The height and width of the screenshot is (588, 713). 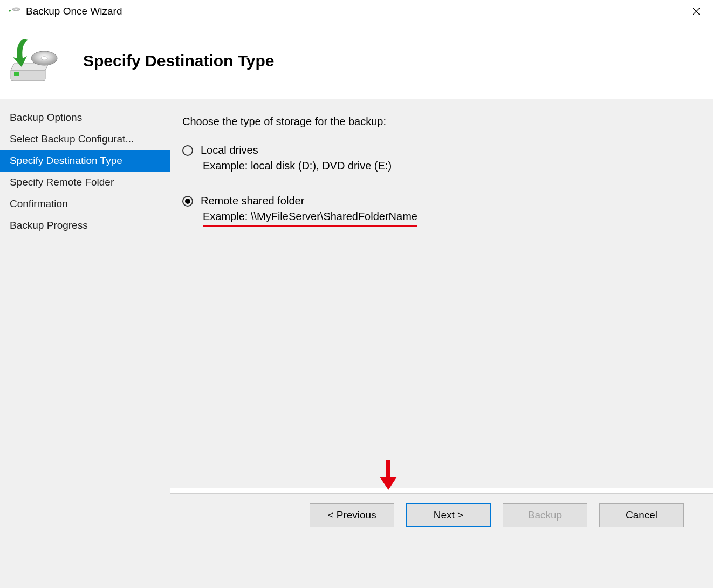 What do you see at coordinates (85, 118) in the screenshot?
I see `sidebar-item-backup-options: Backup Options` at bounding box center [85, 118].